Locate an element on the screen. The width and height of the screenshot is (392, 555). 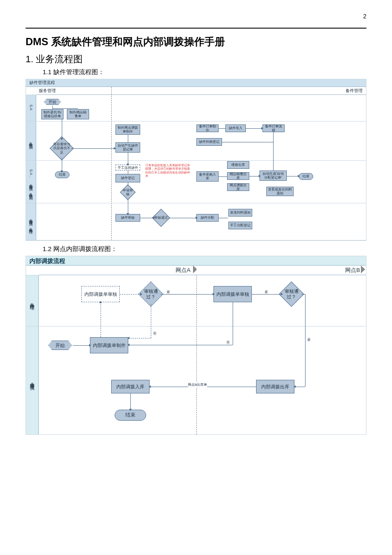
dec-pass: 审核通过 is located at coordinates (161, 218).